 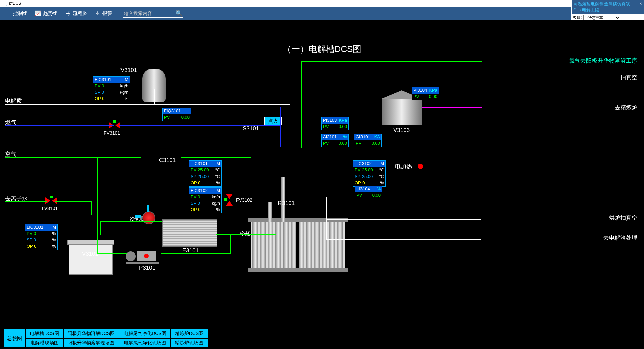 I want to click on minimize-icon: —, so click(x=636, y=7).